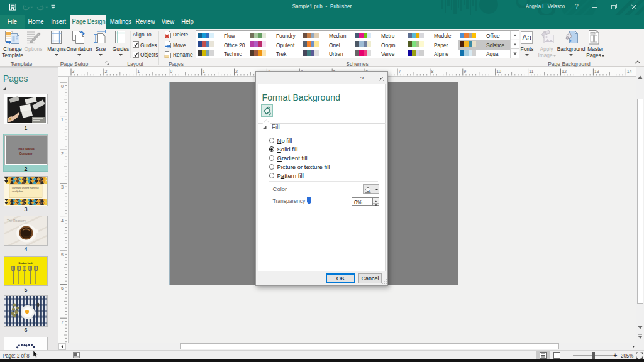 The width and height of the screenshot is (644, 362). I want to click on svg-text: Grab a fork!, so click(26, 263).